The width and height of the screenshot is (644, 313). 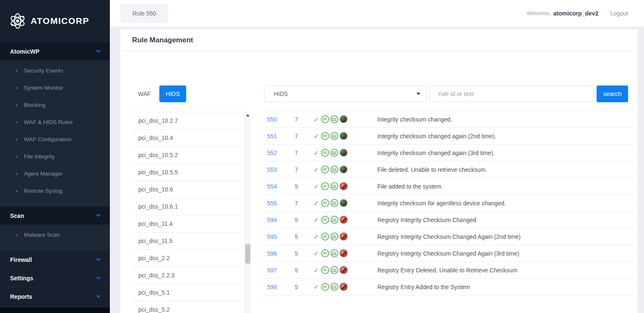 What do you see at coordinates (173, 94) in the screenshot?
I see `hids-toggle-button: HIDS` at bounding box center [173, 94].